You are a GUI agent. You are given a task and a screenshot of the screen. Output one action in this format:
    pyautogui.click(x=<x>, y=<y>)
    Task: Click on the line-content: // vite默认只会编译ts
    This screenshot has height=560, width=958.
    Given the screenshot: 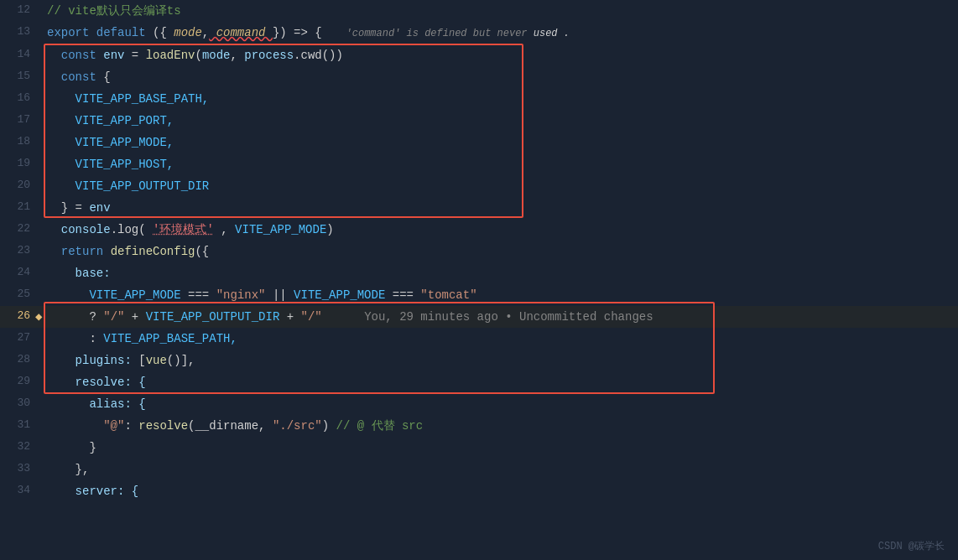 What is the action you would take?
    pyautogui.click(x=501, y=11)
    